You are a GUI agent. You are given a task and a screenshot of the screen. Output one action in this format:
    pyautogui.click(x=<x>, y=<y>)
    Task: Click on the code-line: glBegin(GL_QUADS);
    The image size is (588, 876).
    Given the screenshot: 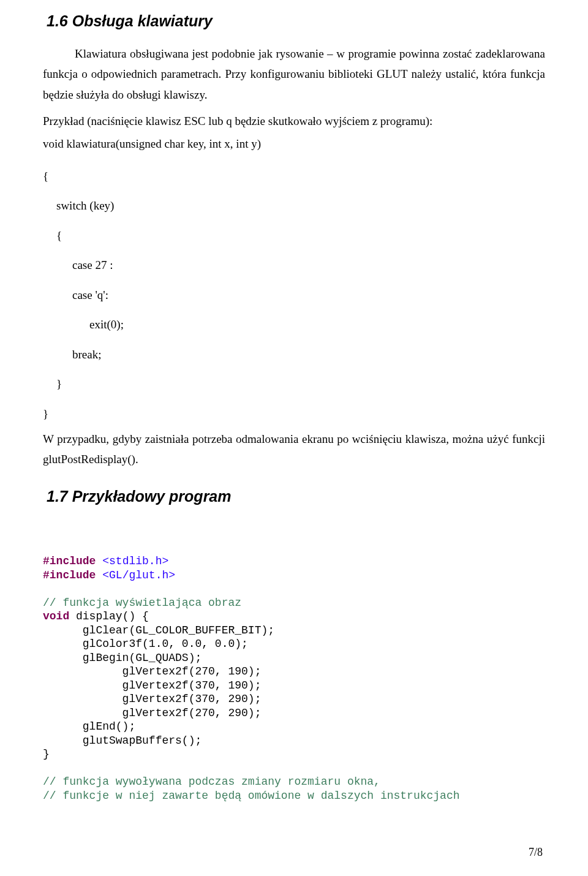 What is the action you would take?
    pyautogui.click(x=123, y=658)
    